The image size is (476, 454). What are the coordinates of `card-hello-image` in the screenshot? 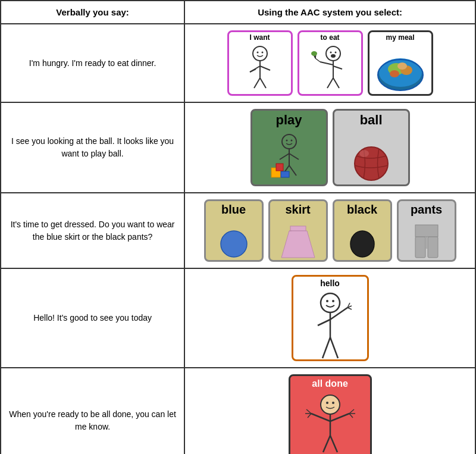 It's located at (330, 325).